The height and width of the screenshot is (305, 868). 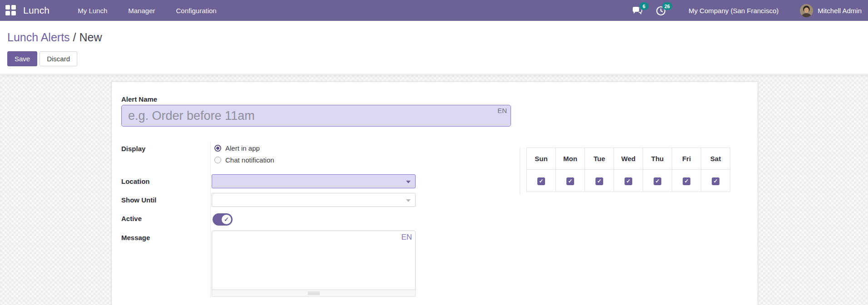 What do you see at coordinates (313, 293) in the screenshot?
I see `message-resize-handle` at bounding box center [313, 293].